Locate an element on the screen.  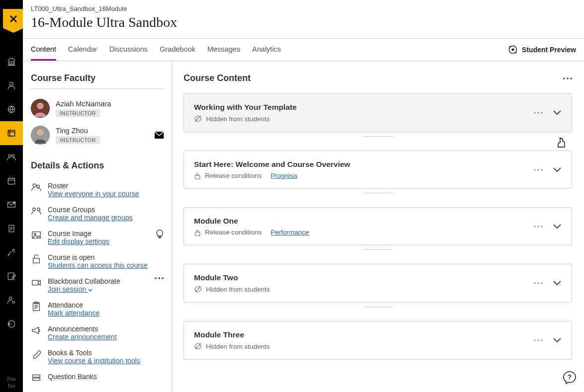
announce-link: Create announcement is located at coordinates (83, 337).